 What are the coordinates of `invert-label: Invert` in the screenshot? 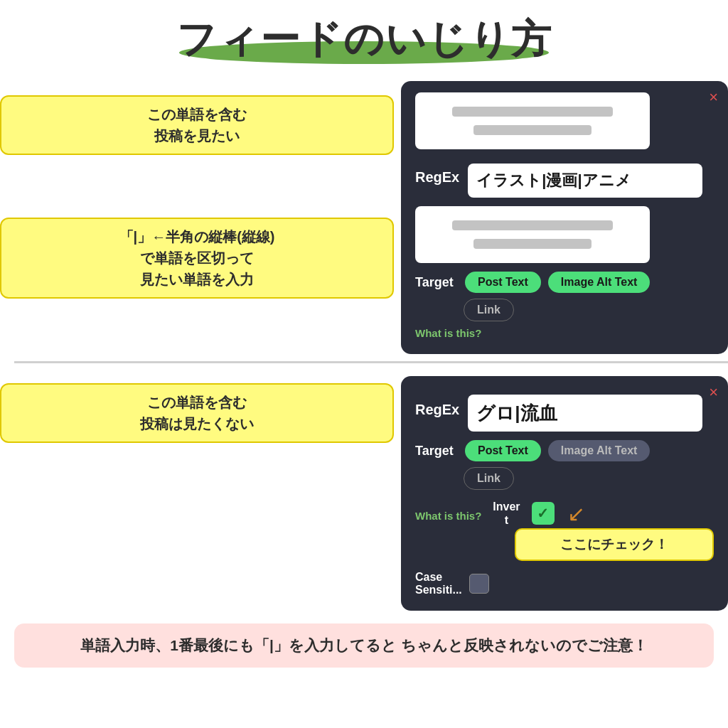 It's located at (506, 513).